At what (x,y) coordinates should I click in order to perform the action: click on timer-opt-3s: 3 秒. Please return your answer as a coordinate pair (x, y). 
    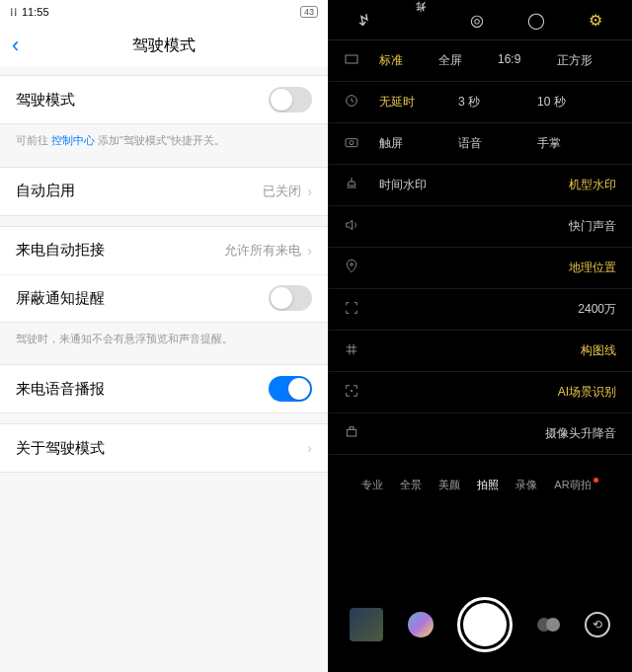
    Looking at the image, I should click on (498, 103).